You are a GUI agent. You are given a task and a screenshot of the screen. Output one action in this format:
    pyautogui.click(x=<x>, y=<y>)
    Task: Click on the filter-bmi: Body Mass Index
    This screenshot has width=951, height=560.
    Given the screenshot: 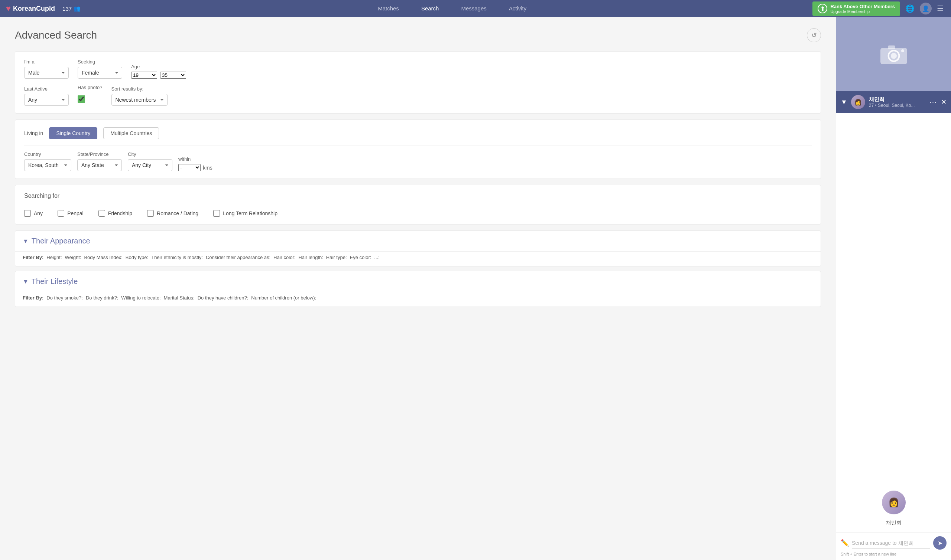 What is the action you would take?
    pyautogui.click(x=103, y=257)
    